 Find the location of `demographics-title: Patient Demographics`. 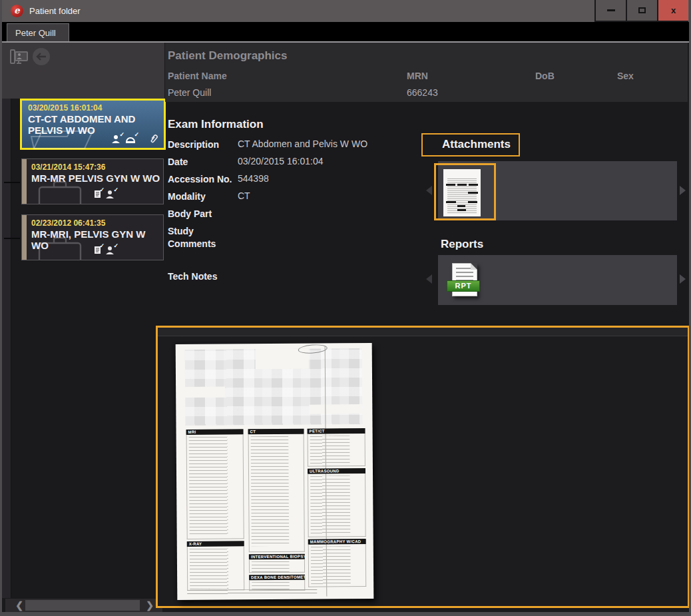

demographics-title: Patient Demographics is located at coordinates (228, 56).